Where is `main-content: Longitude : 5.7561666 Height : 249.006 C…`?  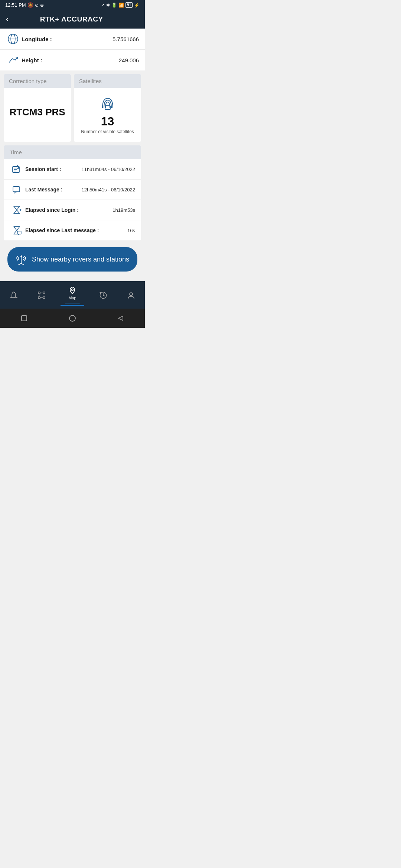
main-content: Longitude : 5.7561666 Height : 249.006 C… is located at coordinates (72, 155).